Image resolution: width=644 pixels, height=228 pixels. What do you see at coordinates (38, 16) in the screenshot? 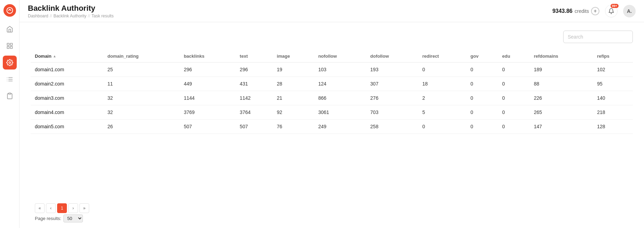
I see `breadcrumb-dashboard: Dashboard` at bounding box center [38, 16].